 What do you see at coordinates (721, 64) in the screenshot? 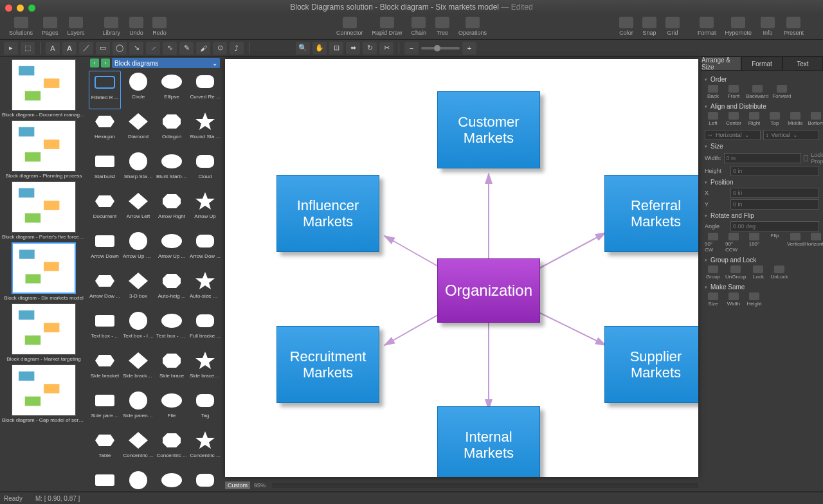
I see `tab-0: Arrange & Size` at bounding box center [721, 64].